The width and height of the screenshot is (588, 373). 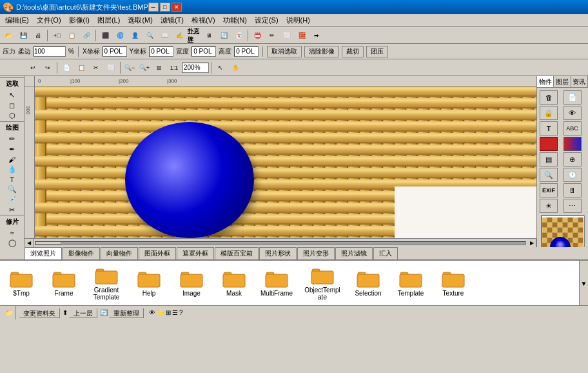 What do you see at coordinates (246, 52) in the screenshot?
I see `height-input` at bounding box center [246, 52].